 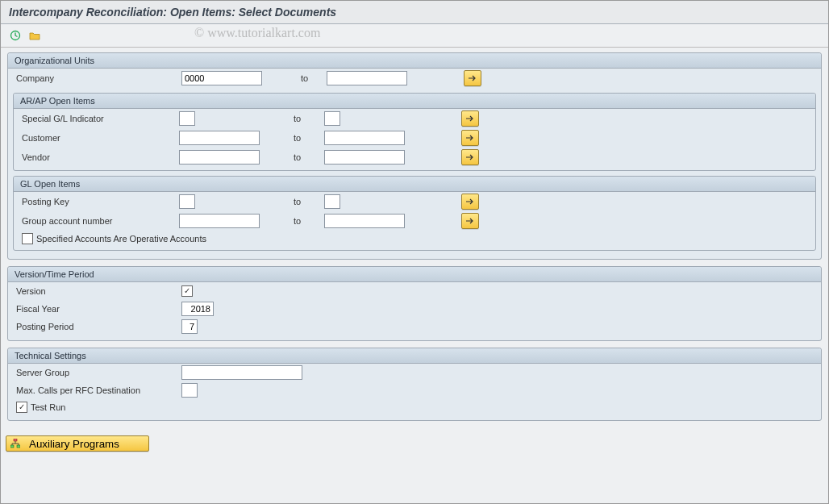 I want to click on group-header-version: Version/Time Period, so click(x=414, y=274).